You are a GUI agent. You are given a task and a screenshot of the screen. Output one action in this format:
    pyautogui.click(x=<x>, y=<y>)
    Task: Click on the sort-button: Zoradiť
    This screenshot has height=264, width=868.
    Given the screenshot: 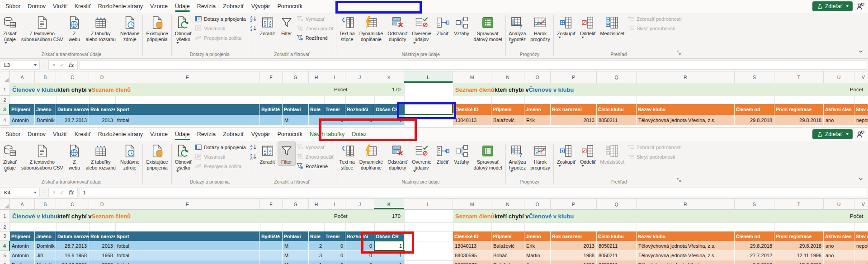 What is the action you would take?
    pyautogui.click(x=268, y=25)
    